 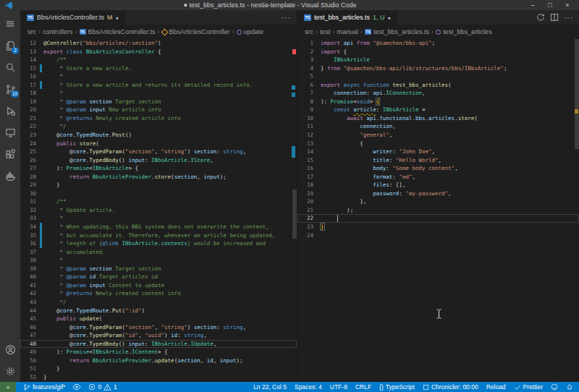 I want to click on line-number: 1, so click(x=307, y=43).